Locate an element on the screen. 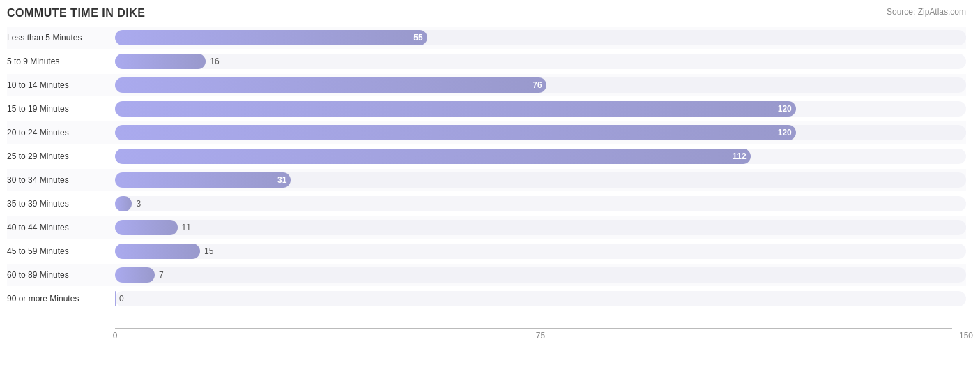 This screenshot has height=365, width=980. bar-row: 10 to 14 Minutes76 is located at coordinates (487, 85).